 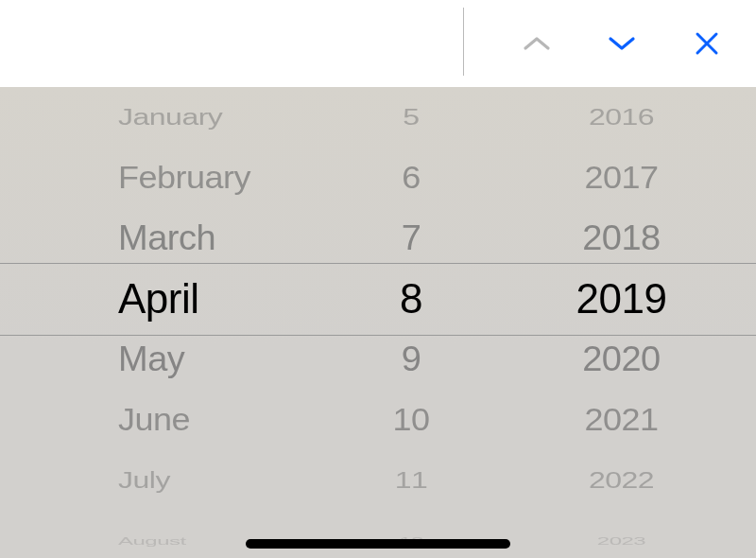 What do you see at coordinates (168, 238) in the screenshot?
I see `month-row: March` at bounding box center [168, 238].